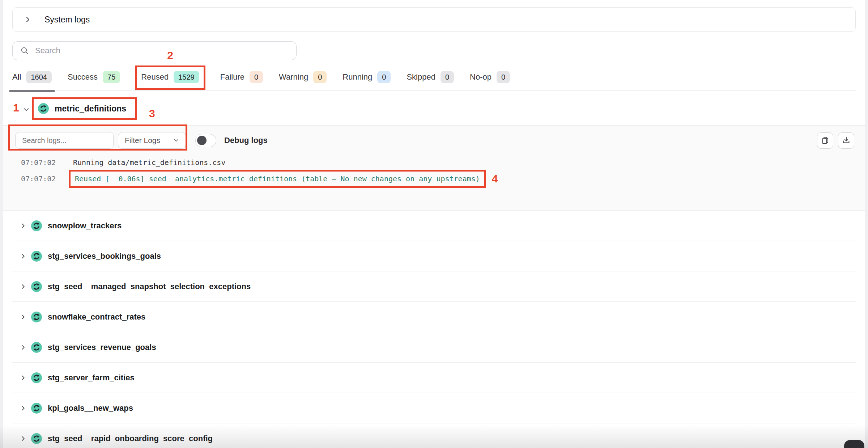 The height and width of the screenshot is (448, 868). I want to click on search-input, so click(162, 51).